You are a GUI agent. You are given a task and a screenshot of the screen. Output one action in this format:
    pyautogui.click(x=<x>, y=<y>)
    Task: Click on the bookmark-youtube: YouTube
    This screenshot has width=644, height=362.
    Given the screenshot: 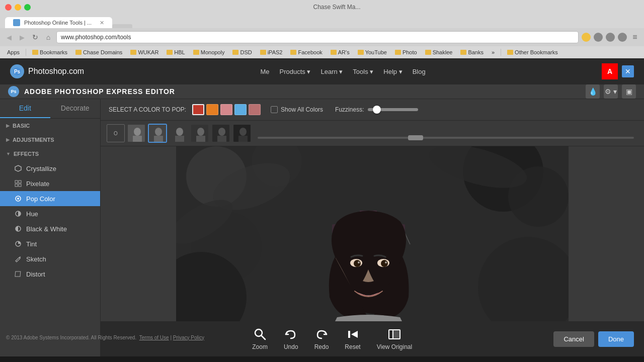 What is the action you would take?
    pyautogui.click(x=372, y=52)
    